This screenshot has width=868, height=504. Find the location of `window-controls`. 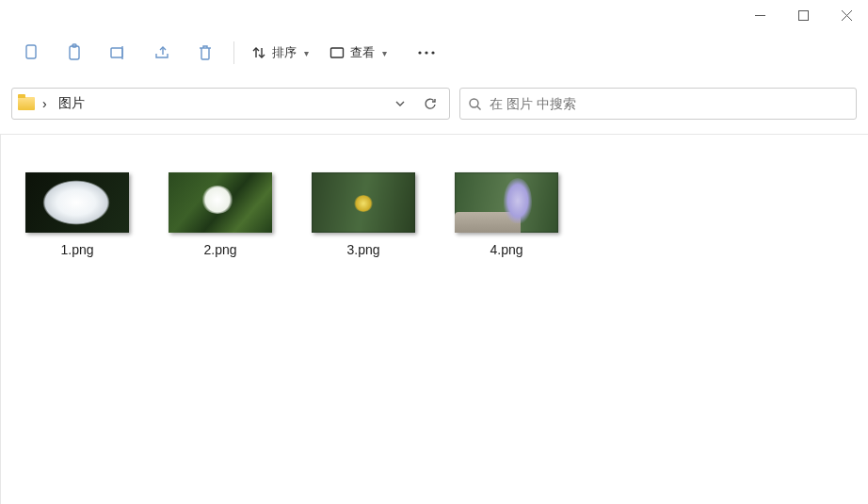

window-controls is located at coordinates (434, 15).